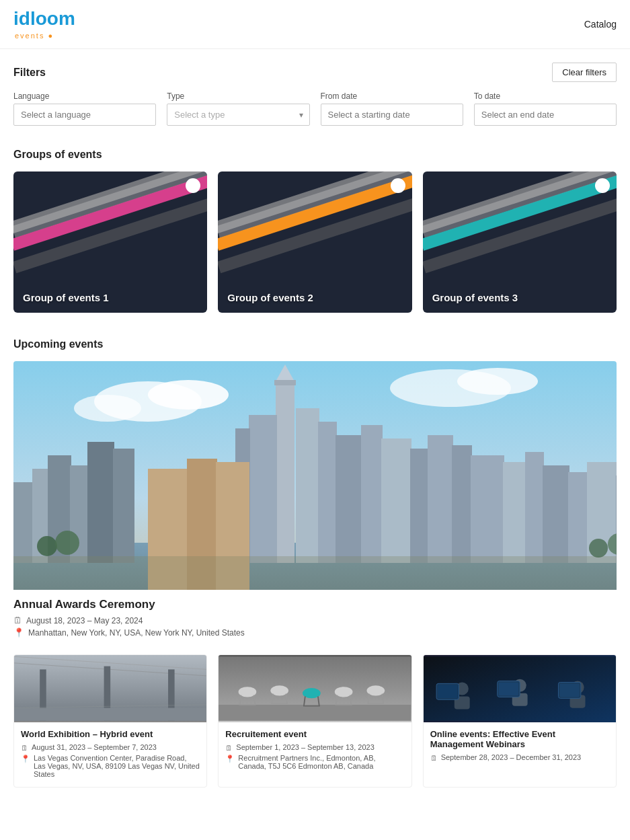 Image resolution: width=630 pixels, height=840 pixels. I want to click on event-0-calendar-icon: 🗓, so click(24, 748).